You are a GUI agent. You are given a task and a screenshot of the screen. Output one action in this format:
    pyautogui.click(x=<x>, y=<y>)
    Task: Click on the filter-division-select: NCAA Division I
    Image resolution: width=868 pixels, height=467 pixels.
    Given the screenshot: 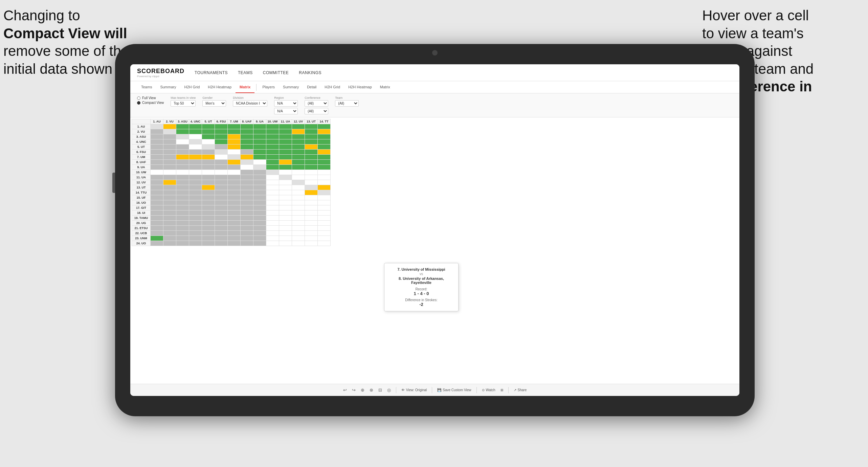 What is the action you would take?
    pyautogui.click(x=250, y=104)
    